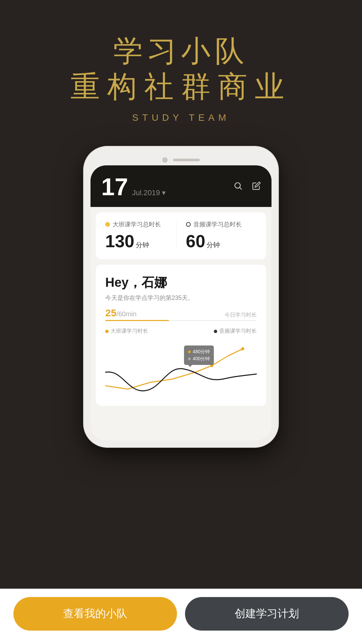  What do you see at coordinates (95, 614) in the screenshot?
I see `view-team-button: 查看我的小队` at bounding box center [95, 614].